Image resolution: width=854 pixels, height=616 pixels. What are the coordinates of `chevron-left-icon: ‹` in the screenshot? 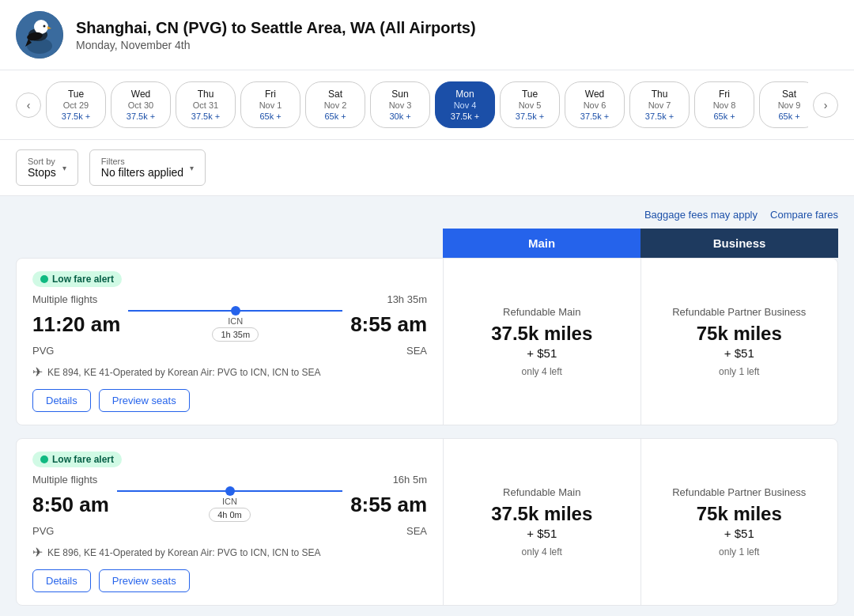 It's located at (28, 105).